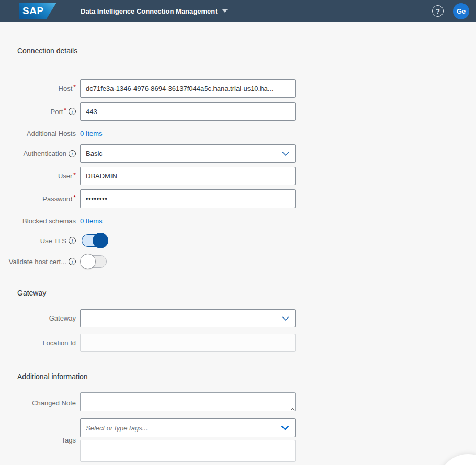  Describe the element at coordinates (247, 51) in the screenshot. I see `section-heading-connection-details: Connection details` at that location.